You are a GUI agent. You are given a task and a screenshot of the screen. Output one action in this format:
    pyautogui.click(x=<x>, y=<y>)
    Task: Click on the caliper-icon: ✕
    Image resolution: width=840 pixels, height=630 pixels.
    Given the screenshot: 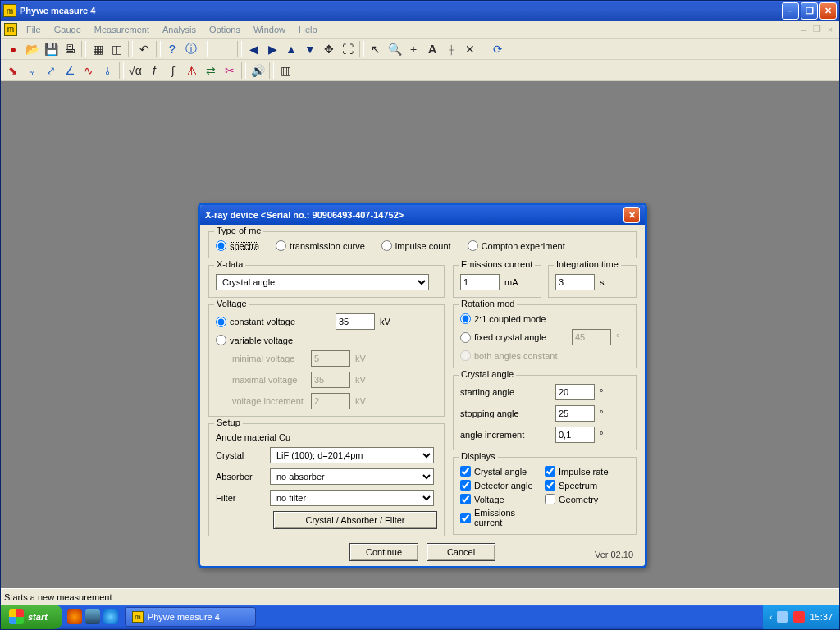 What is the action you would take?
    pyautogui.click(x=470, y=49)
    